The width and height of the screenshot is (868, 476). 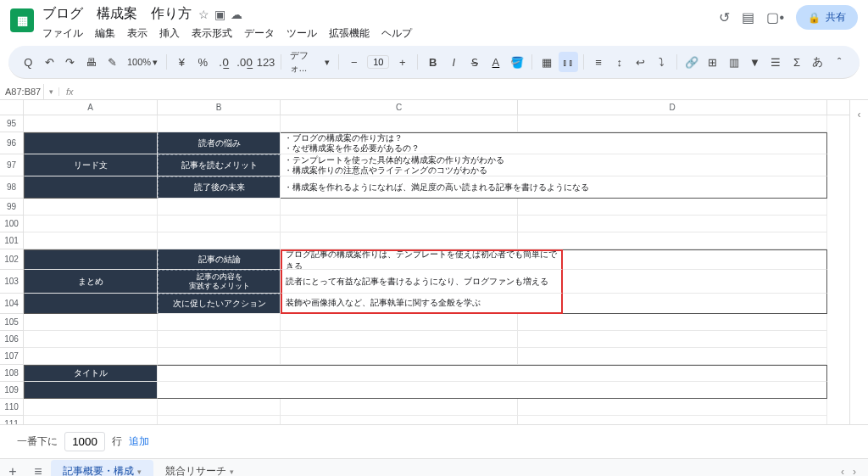 I want to click on h-align-icon: ≡, so click(x=598, y=62).